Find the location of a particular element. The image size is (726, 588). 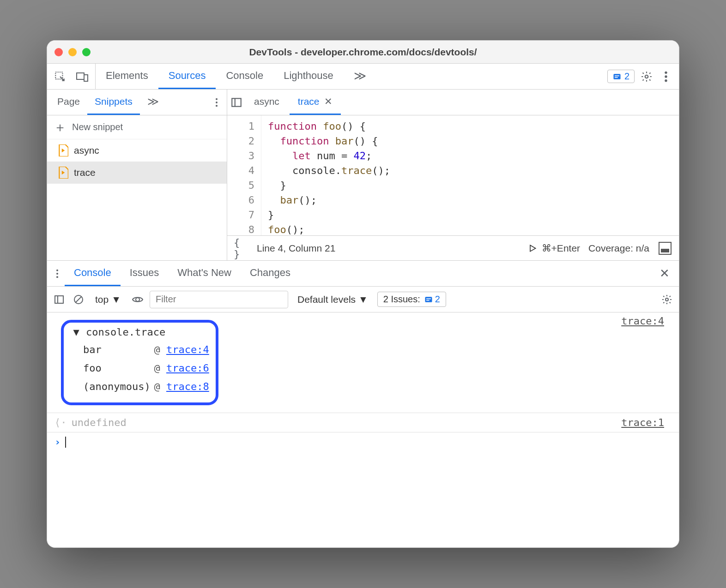

sidebar-tab-snippets: Snippets is located at coordinates (114, 102).